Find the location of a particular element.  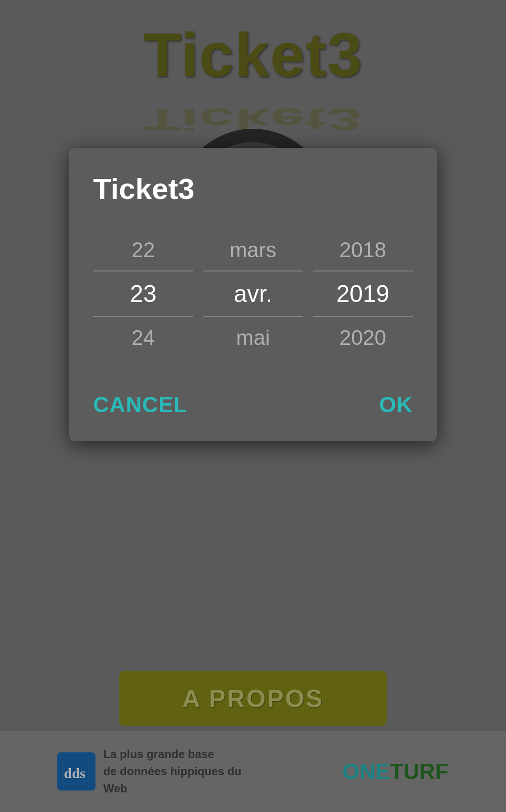

dialog-title: Ticket3 is located at coordinates (253, 189).